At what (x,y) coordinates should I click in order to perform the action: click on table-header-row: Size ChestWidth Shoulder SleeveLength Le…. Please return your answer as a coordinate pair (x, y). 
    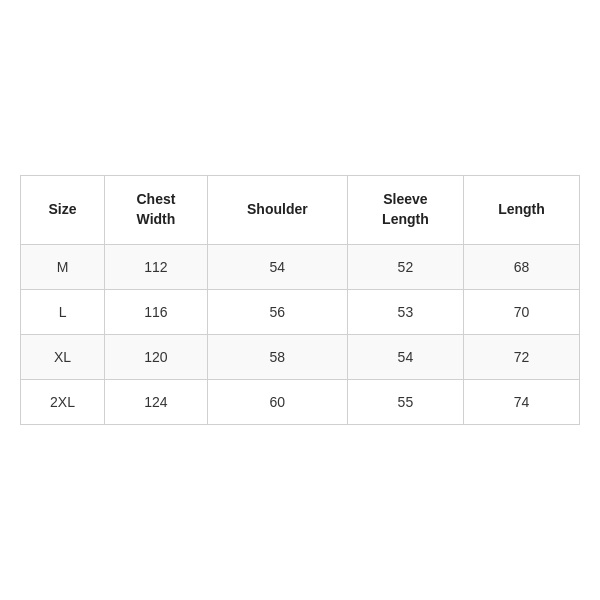
    Looking at the image, I should click on (300, 210).